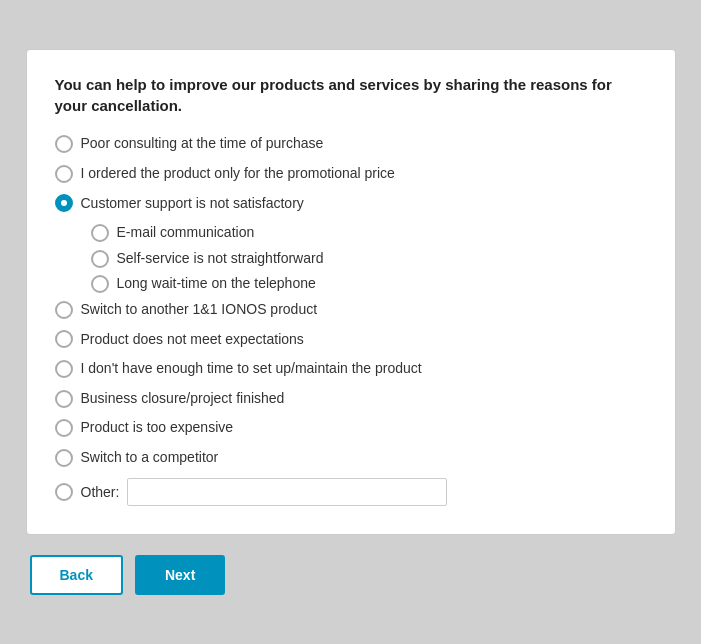  I want to click on option-text: Product is too expensive, so click(158, 428).